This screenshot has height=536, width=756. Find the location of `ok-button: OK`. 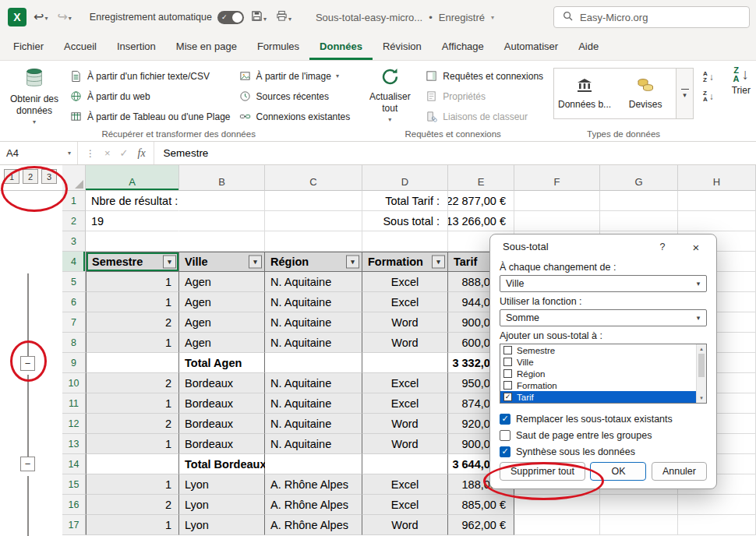

ok-button: OK is located at coordinates (618, 471).